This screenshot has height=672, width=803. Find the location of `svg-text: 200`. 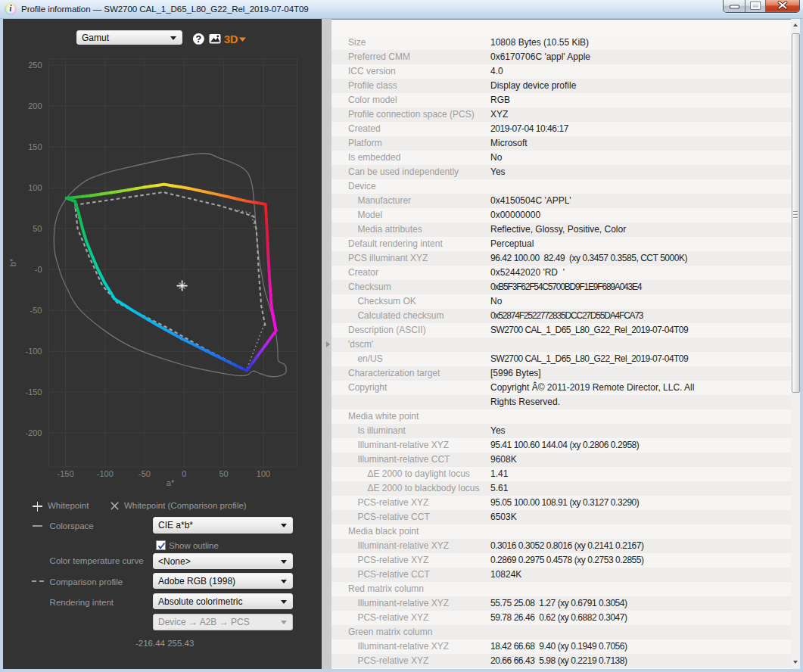

svg-text: 200 is located at coordinates (35, 106).